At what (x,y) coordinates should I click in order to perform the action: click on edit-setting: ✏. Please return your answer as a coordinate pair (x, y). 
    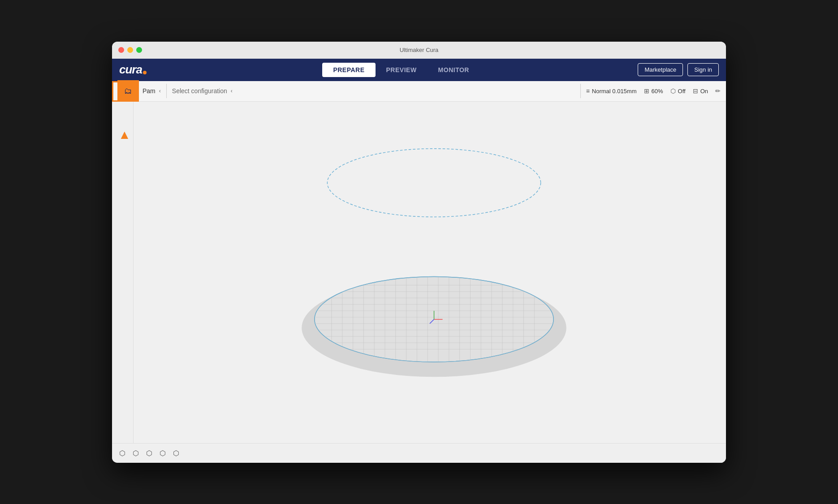
    Looking at the image, I should click on (718, 91).